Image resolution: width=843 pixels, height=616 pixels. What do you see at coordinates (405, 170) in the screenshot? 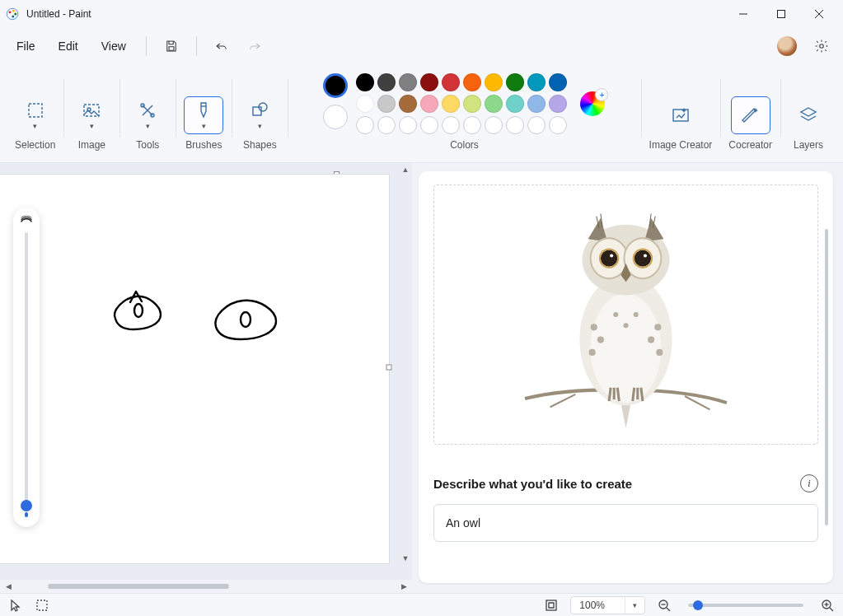
I see `scroll-up-icon: ▲` at bounding box center [405, 170].